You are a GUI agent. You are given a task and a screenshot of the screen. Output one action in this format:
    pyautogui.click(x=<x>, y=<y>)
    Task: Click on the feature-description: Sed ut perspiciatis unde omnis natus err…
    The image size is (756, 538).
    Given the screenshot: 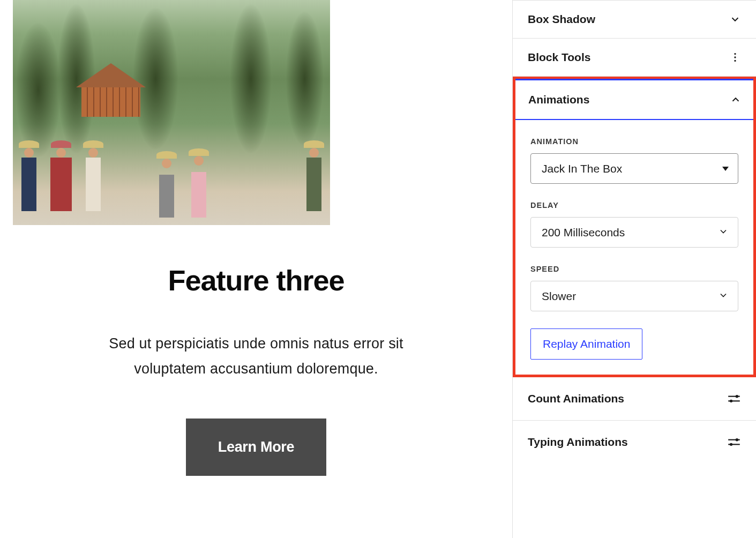 What is the action you would take?
    pyautogui.click(x=256, y=357)
    